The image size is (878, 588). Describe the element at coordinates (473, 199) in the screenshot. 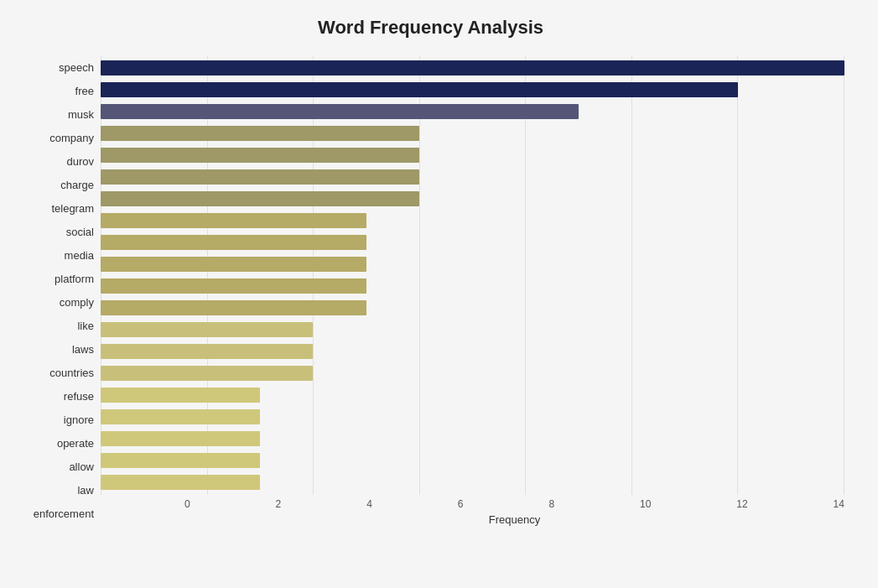

I see `bar-row-telegram` at that location.